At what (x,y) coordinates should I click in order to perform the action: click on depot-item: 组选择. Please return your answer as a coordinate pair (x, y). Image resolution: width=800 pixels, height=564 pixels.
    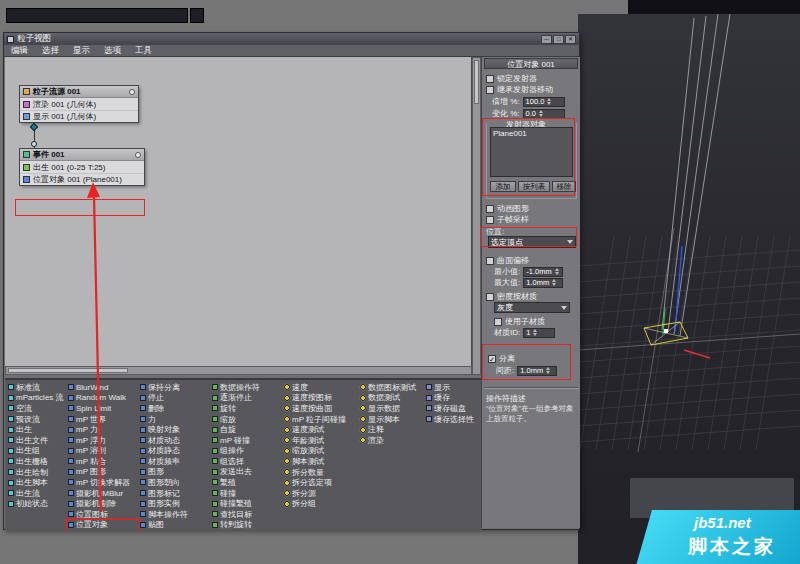
    Looking at the image, I should click on (247, 462).